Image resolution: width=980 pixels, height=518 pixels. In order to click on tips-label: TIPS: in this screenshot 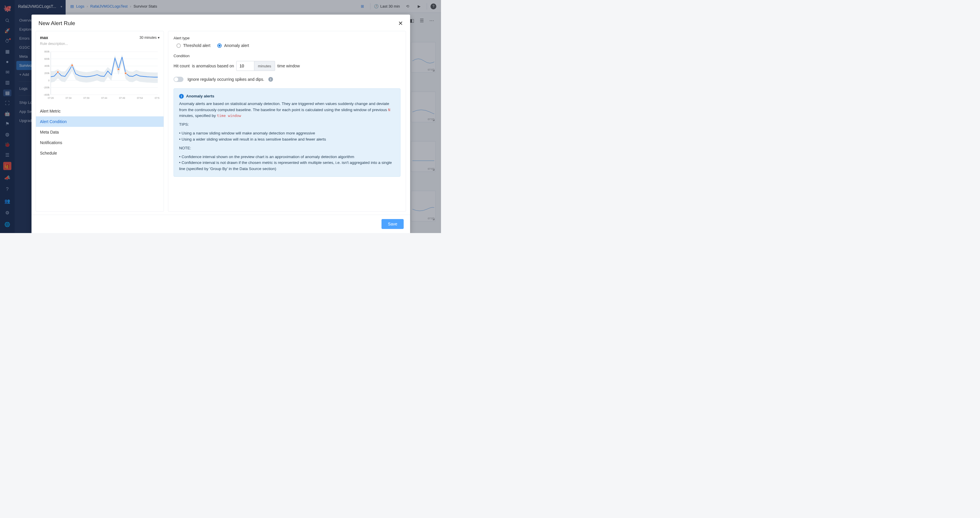, I will do `click(287, 125)`.